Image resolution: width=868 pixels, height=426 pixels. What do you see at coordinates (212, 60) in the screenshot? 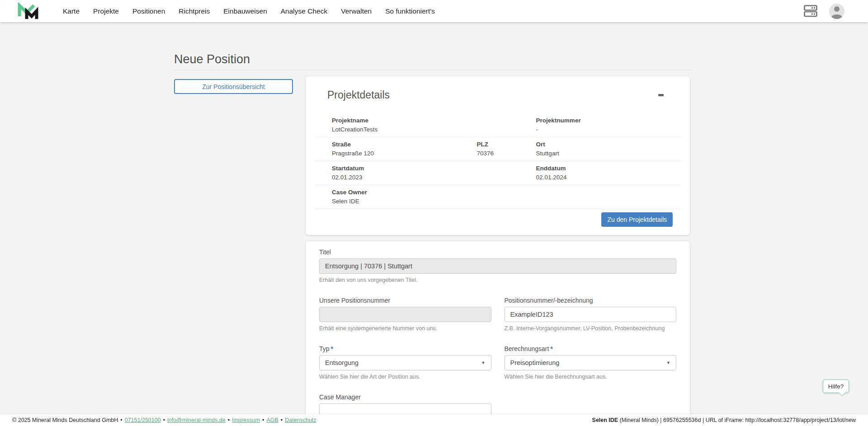
I see `page-title: Neue Position` at bounding box center [212, 60].